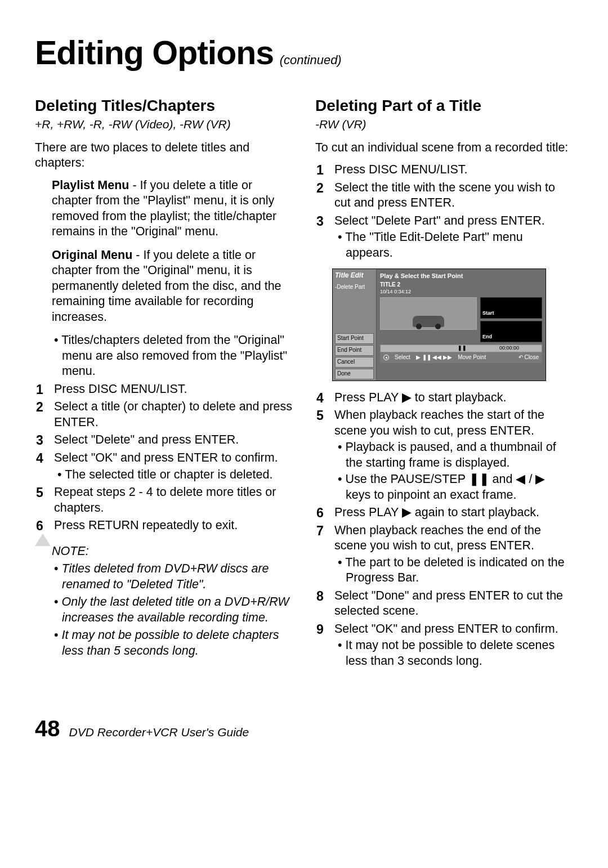 The width and height of the screenshot is (608, 868). Describe the element at coordinates (92, 255) in the screenshot. I see `original-menu-lead: Original Menu` at that location.